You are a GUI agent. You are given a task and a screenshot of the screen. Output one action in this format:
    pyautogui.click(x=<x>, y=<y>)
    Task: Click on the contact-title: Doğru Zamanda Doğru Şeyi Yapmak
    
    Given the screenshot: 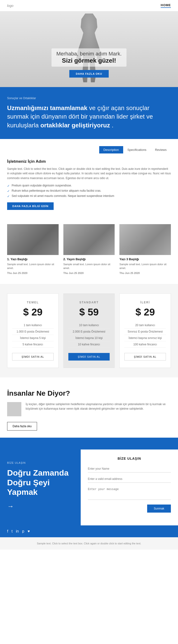 What is the action you would take?
    pyautogui.click(x=40, y=482)
    